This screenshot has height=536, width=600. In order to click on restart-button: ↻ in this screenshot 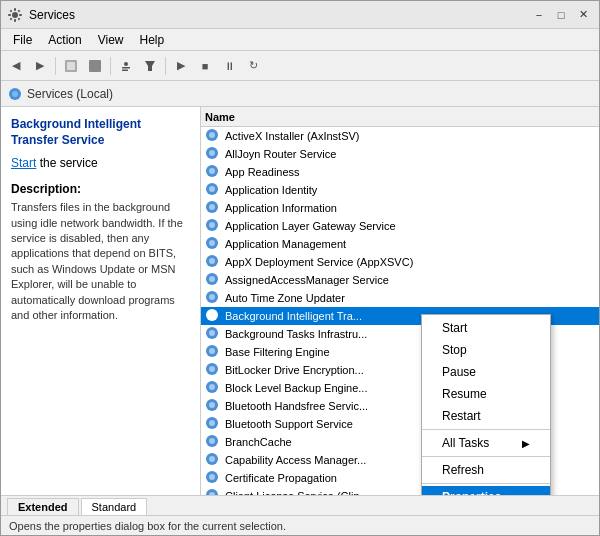, I will do `click(253, 66)`.